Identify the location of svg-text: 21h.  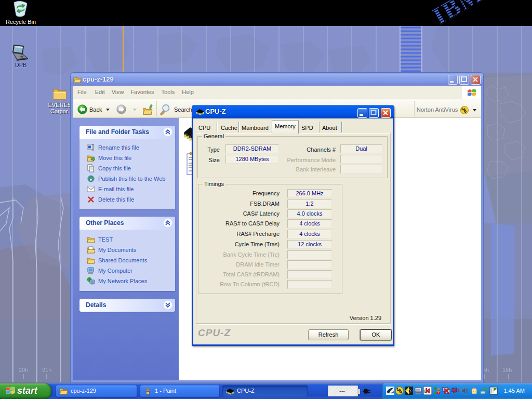
(47, 370).